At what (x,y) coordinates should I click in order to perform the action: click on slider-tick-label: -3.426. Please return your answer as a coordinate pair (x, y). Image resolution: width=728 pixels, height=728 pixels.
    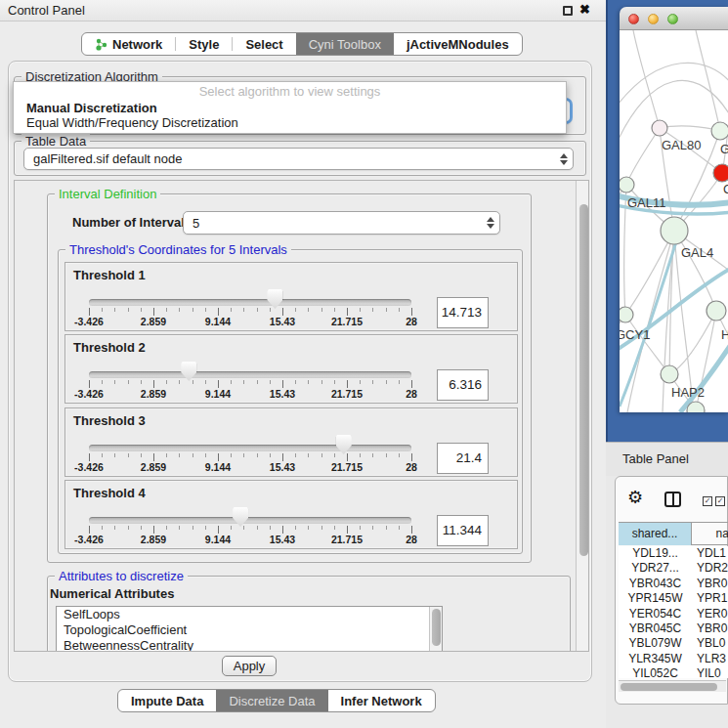
    Looking at the image, I should click on (89, 321).